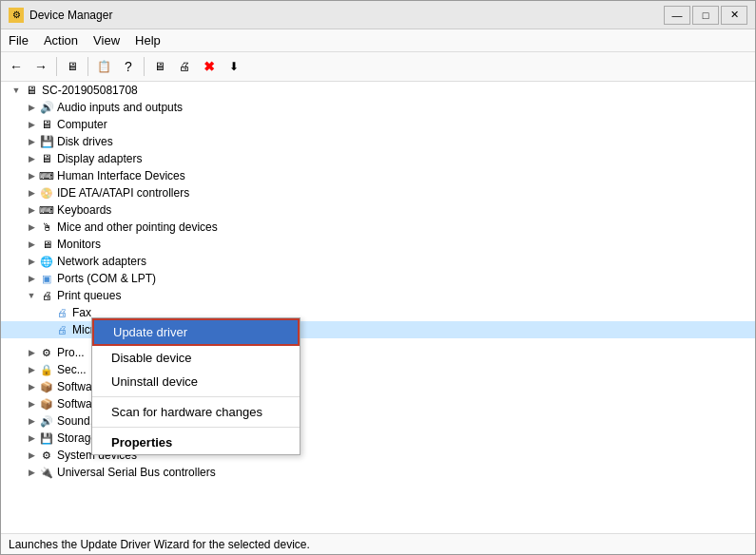 Image resolution: width=756 pixels, height=555 pixels. I want to click on list-item: ▶ 📀 IDE ATA/ATAPI controllers, so click(378, 193).